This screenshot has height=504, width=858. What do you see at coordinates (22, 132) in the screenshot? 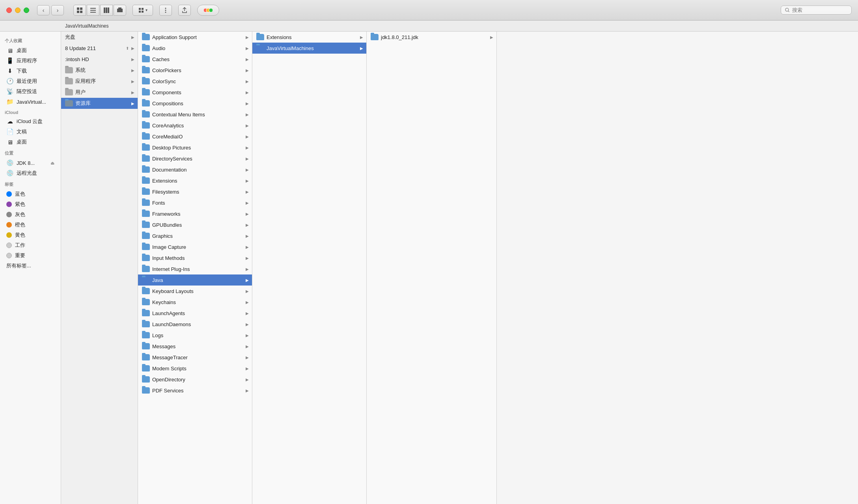
I see `sidebar-label-docs: 文稿` at bounding box center [22, 132].